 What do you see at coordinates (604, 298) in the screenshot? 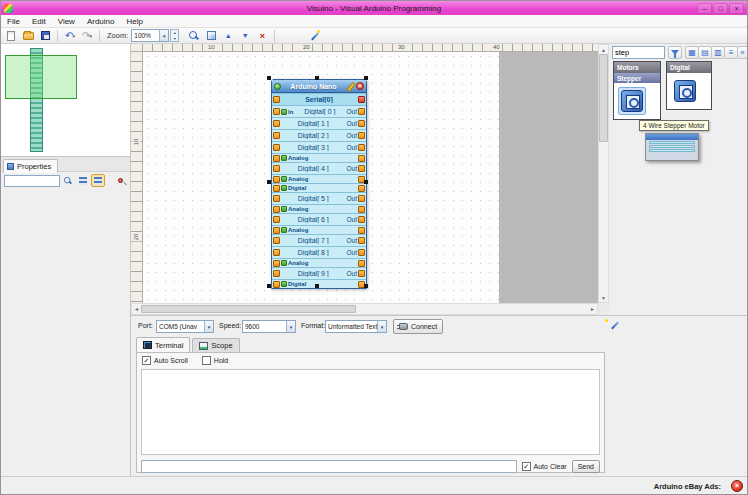
I see `scroll-down-icon: ▼` at bounding box center [604, 298].